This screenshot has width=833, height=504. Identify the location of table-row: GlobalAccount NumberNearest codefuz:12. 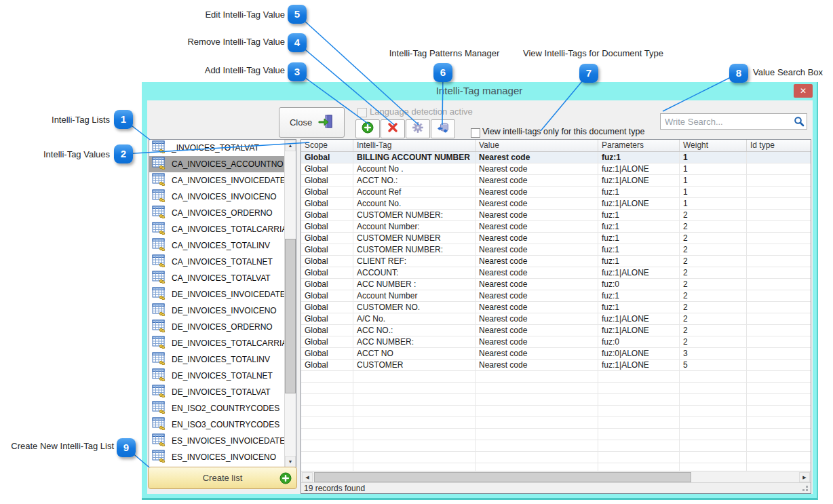
(556, 296).